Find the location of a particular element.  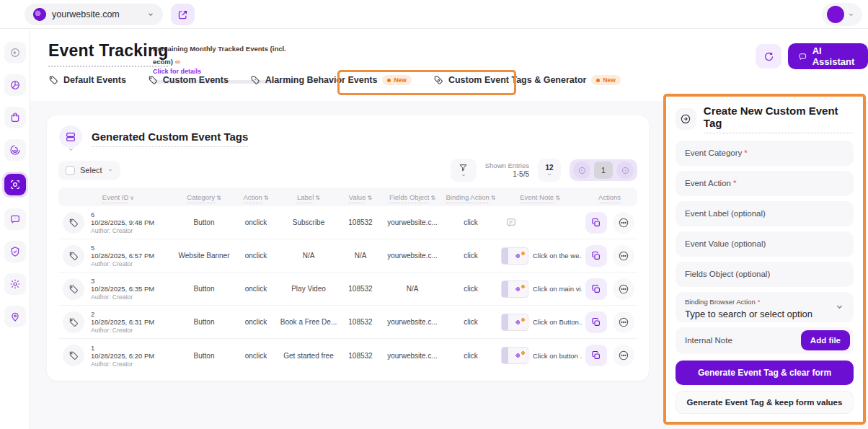

tag-gear-icon is located at coordinates (438, 80).